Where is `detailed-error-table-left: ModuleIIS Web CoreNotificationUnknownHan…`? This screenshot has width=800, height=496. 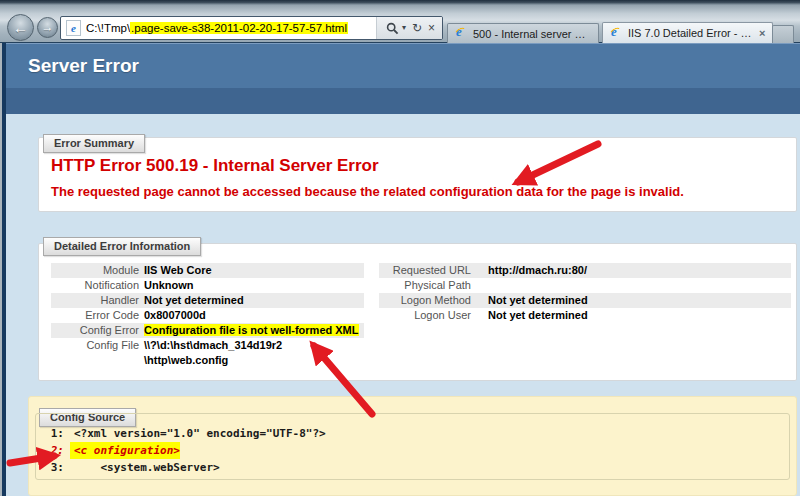
detailed-error-table-left: ModuleIIS Web CoreNotificationUnknownHan… is located at coordinates (208, 316).